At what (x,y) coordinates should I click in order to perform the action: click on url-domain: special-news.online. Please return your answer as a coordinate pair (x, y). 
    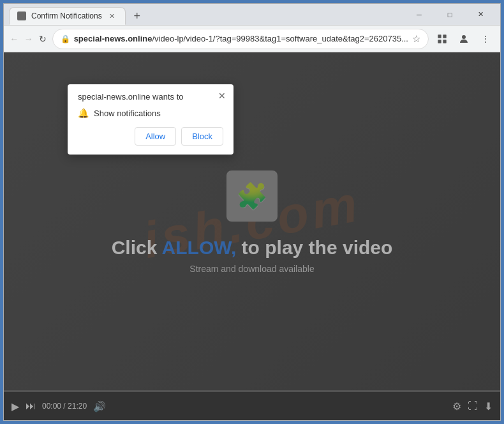
    Looking at the image, I should click on (114, 38).